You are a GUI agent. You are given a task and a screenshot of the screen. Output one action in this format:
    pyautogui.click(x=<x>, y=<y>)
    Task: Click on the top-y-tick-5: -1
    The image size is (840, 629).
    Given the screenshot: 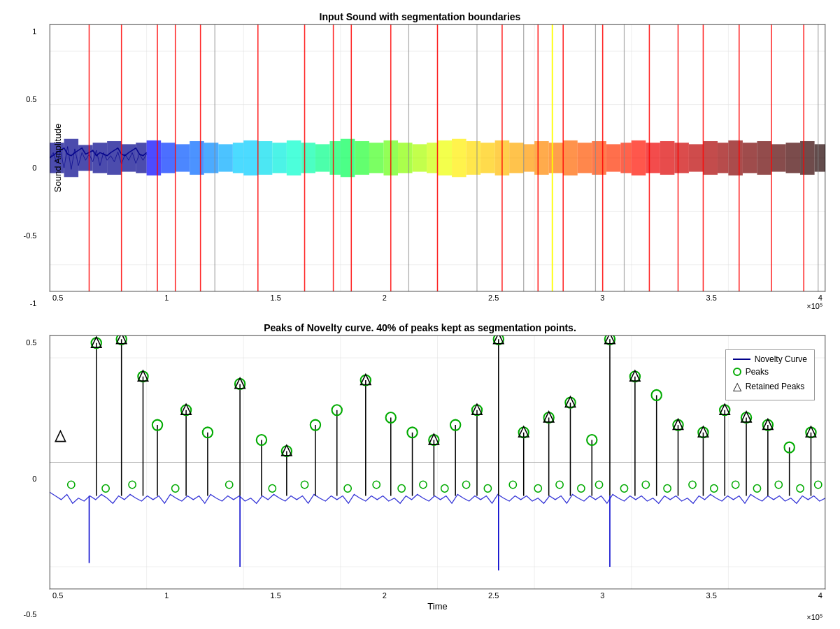 What is the action you would take?
    pyautogui.click(x=34, y=303)
    